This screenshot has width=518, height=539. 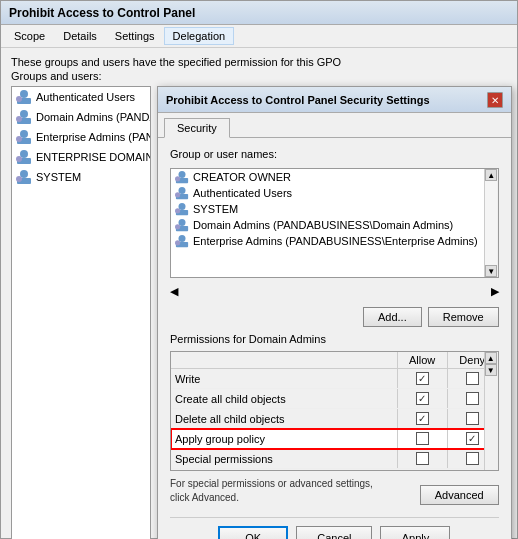 What do you see at coordinates (491, 223) in the screenshot?
I see `names-scrollbar: ▲ ▼` at bounding box center [491, 223].